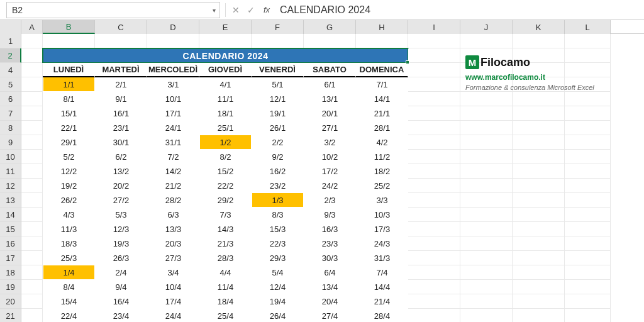 This screenshot has width=644, height=322. I want to click on calendar-date-cell: 14/3, so click(225, 229).